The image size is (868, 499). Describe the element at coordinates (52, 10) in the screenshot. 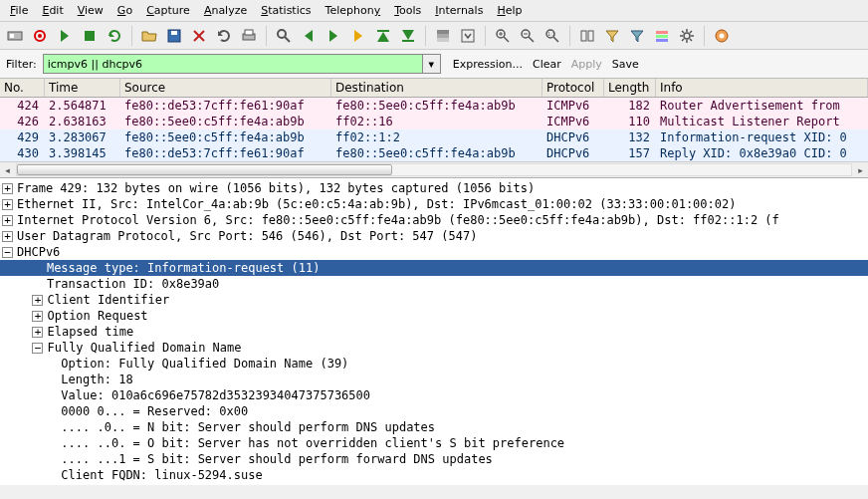

I see `menu-edit: Edit` at that location.